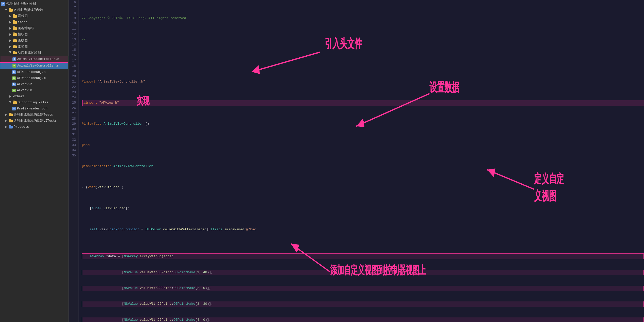 The height and width of the screenshot is (322, 644). What do you see at coordinates (34, 109) in the screenshot?
I see `sidebar-item-prefixheader: h PrefixHeader.pch` at bounding box center [34, 109].